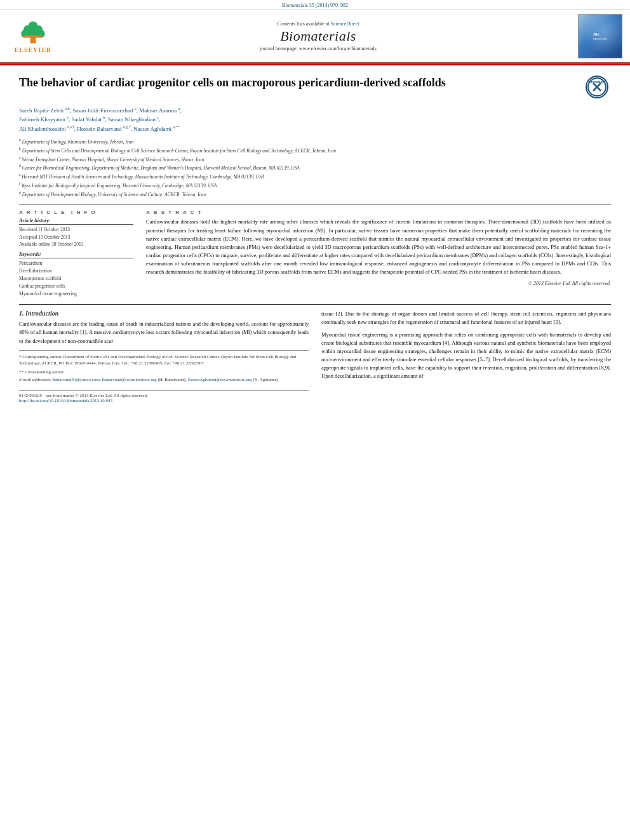 This screenshot has height=840, width=630. Describe the element at coordinates (318, 36) in the screenshot. I see `journal-name-display: Biomaterials` at that location.